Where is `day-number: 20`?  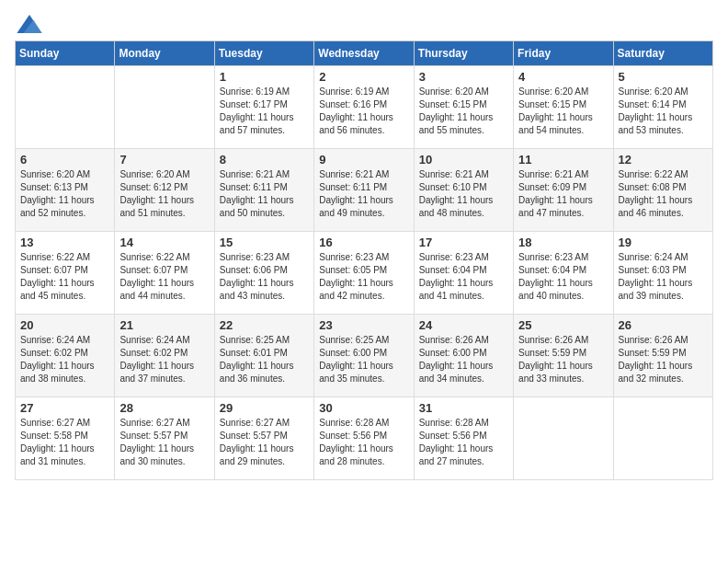
day-number: 20 is located at coordinates (64, 326).